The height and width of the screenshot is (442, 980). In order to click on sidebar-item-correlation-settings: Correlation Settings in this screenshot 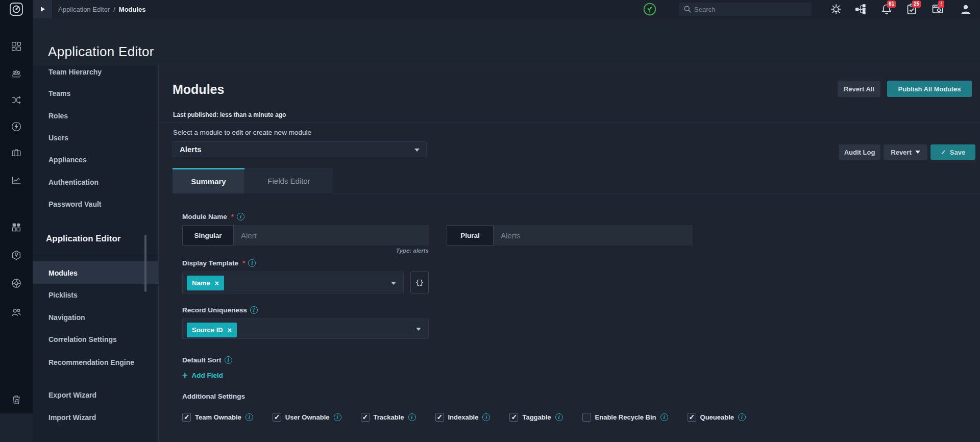, I will do `click(95, 339)`.